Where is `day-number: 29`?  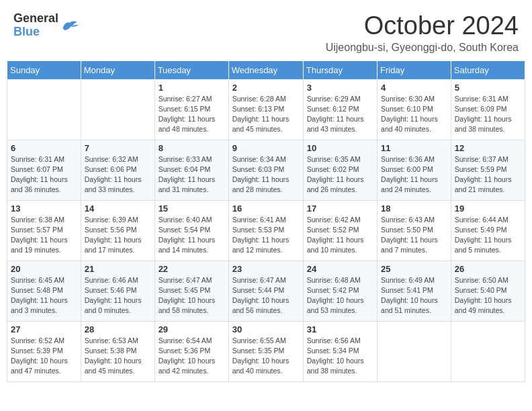
day-number: 29 is located at coordinates (192, 329).